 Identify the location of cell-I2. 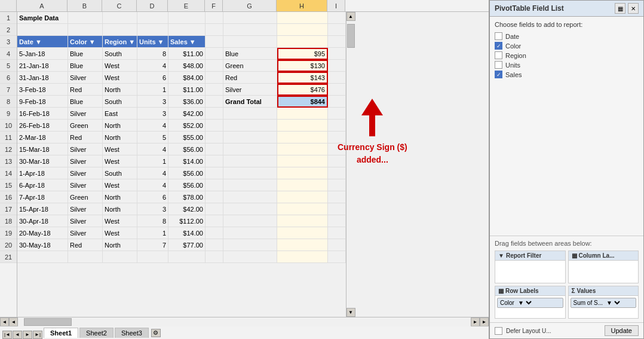
(337, 30).